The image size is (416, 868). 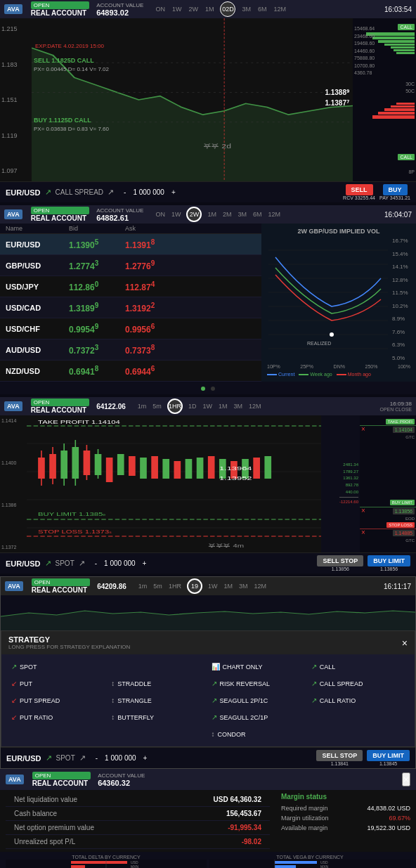 I want to click on strategy-item-callratio: ↗ CALL RATIO, so click(x=358, y=700).